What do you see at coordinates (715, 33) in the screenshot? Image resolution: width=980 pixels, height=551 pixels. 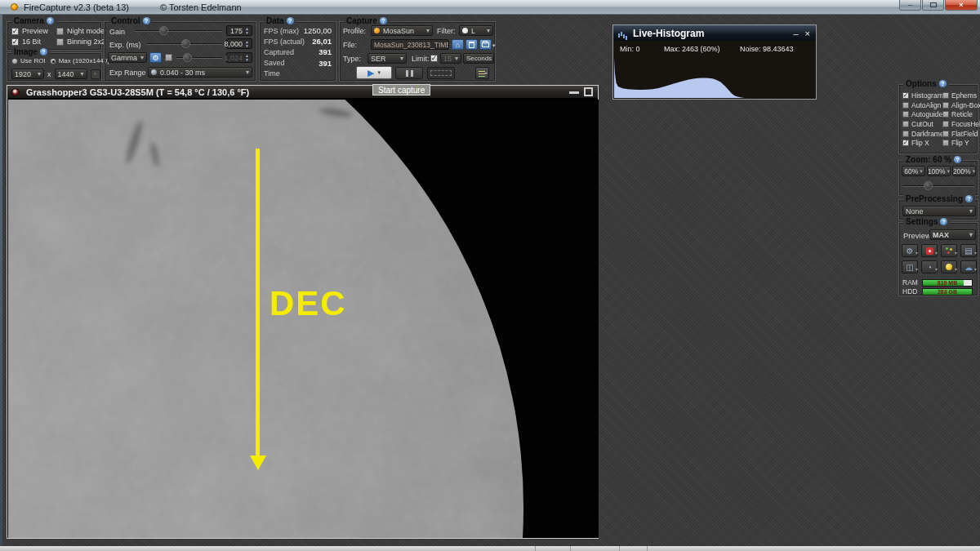 I see `histogram-titlebar: Live-Histogram – ×` at bounding box center [715, 33].